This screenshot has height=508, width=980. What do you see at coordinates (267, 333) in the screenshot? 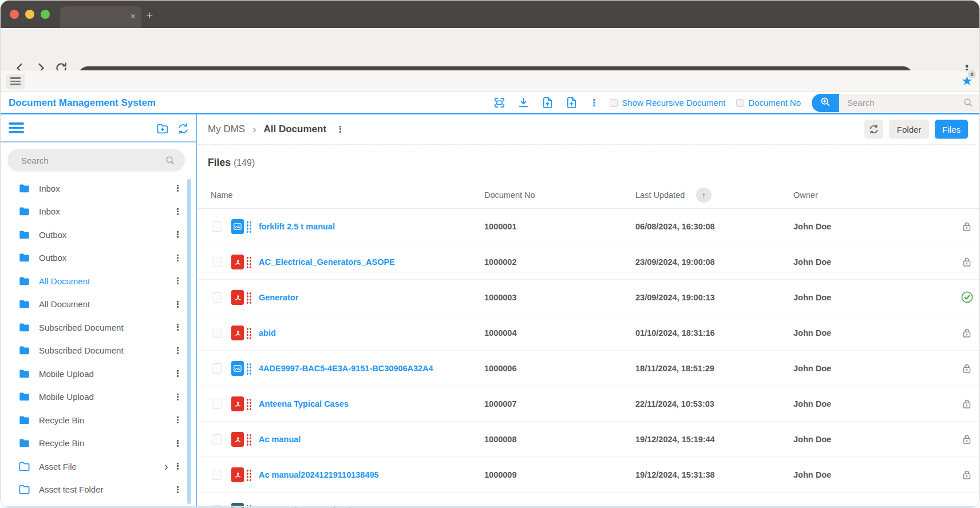
I see `file-name-link: abid` at bounding box center [267, 333].